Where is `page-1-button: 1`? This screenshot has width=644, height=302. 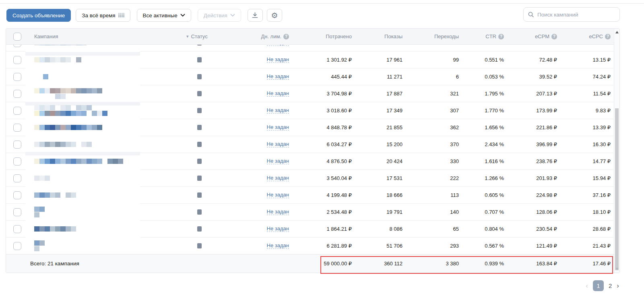
page-1-button: 1 is located at coordinates (598, 286).